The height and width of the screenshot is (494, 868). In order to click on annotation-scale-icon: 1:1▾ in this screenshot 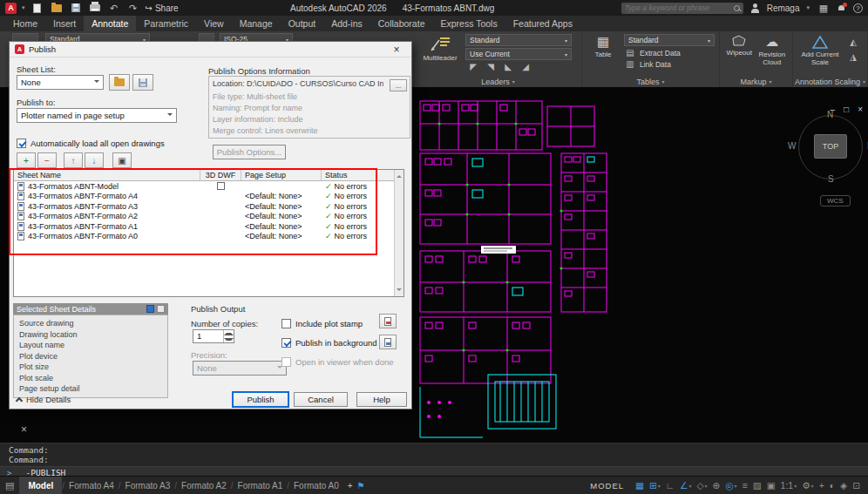, I will do `click(790, 485)`.